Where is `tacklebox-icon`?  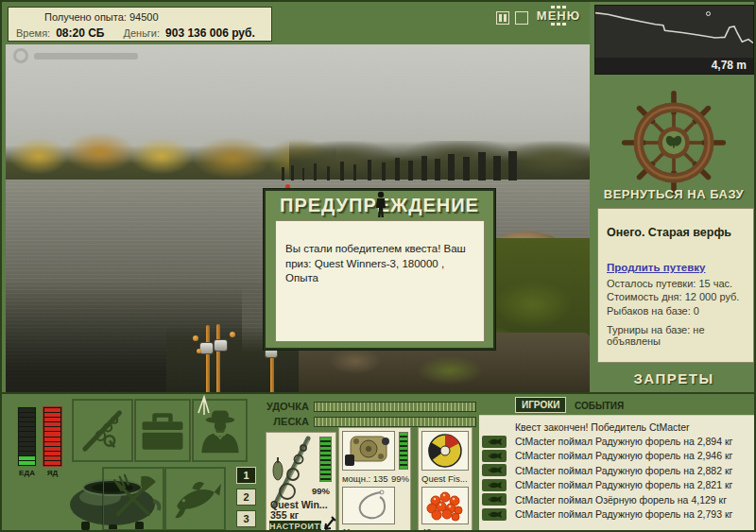
tacklebox-icon is located at coordinates (163, 431).